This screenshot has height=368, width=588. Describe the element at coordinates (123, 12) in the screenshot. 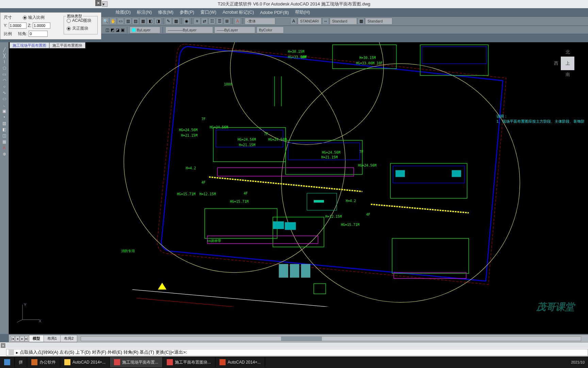

I see `menu-draw: 绘图(D)` at that location.